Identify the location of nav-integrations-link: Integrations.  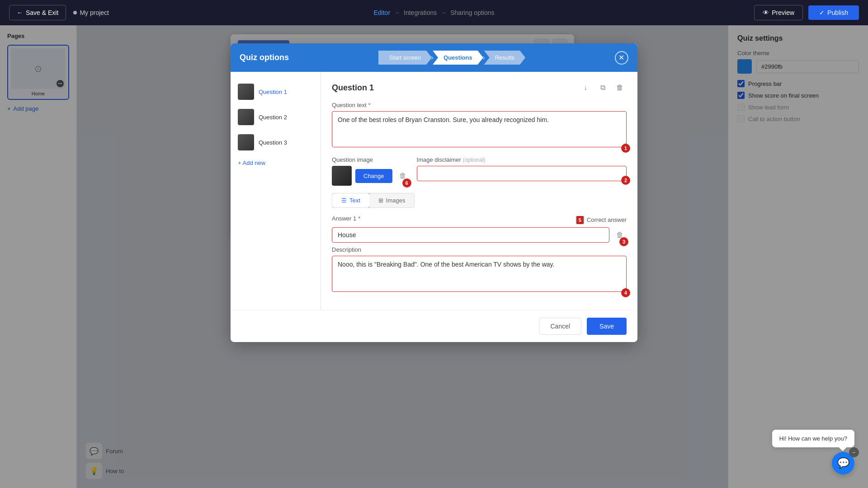
(420, 13).